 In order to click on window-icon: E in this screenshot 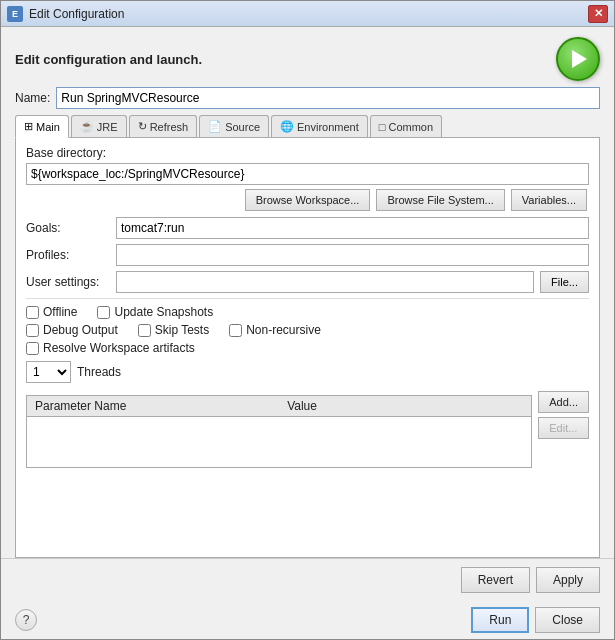, I will do `click(15, 14)`.